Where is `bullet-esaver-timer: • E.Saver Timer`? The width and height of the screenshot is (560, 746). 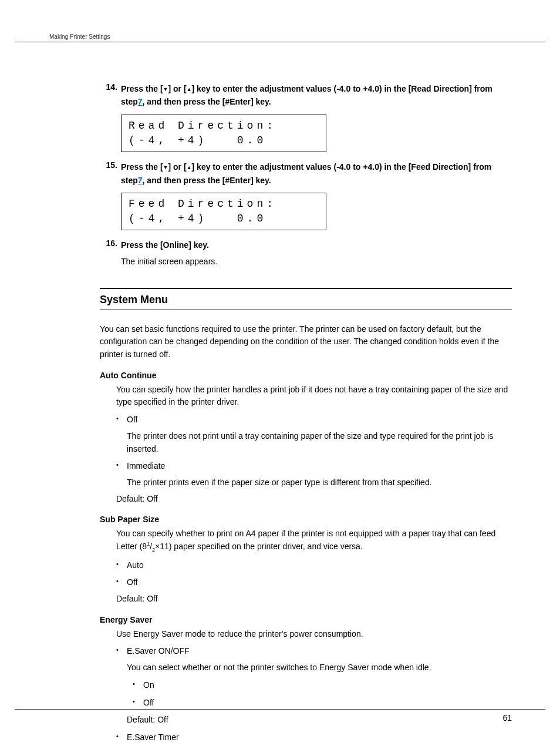
bullet-esaver-timer: • E.Saver Timer is located at coordinates (314, 738).